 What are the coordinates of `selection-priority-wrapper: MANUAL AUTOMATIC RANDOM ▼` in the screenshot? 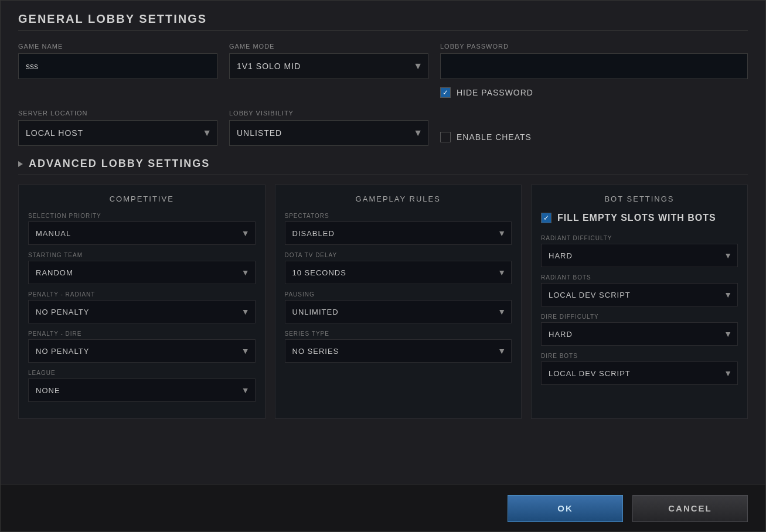 It's located at (142, 233).